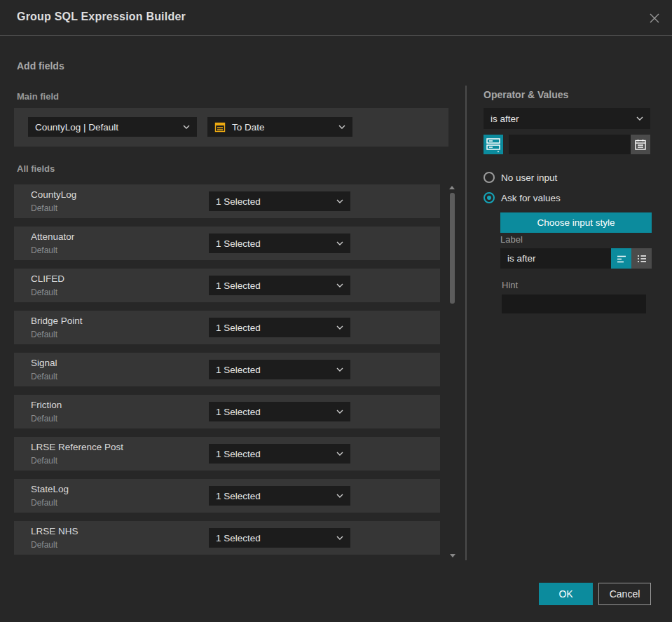  What do you see at coordinates (227, 327) in the screenshot?
I see `field-row: Bridge Point Default 1 Selected` at bounding box center [227, 327].